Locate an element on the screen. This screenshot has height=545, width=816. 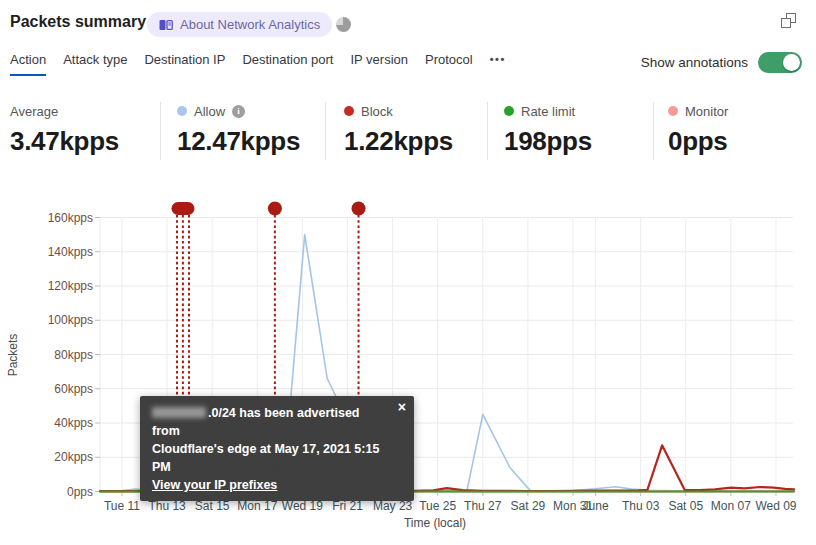
svg-text: June is located at coordinates (596, 506).